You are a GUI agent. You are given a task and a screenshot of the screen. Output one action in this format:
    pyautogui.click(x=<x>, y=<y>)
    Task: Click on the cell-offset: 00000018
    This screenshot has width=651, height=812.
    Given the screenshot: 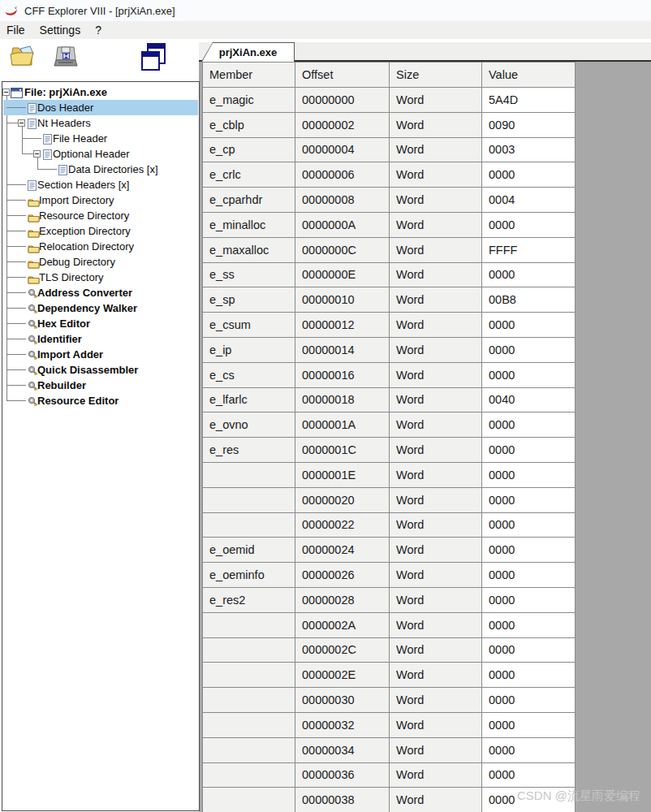 What is the action you would take?
    pyautogui.click(x=343, y=400)
    